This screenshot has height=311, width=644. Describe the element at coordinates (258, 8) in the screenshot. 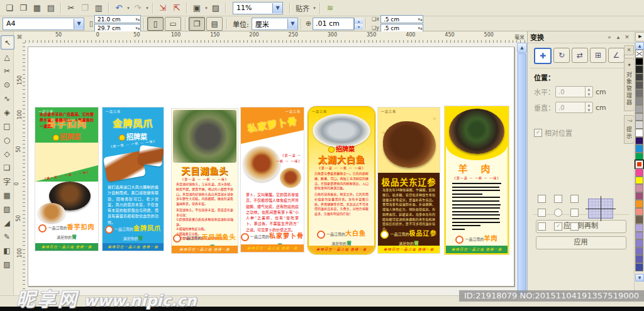

I see `zoom-level-combo: 11% ▼` at that location.